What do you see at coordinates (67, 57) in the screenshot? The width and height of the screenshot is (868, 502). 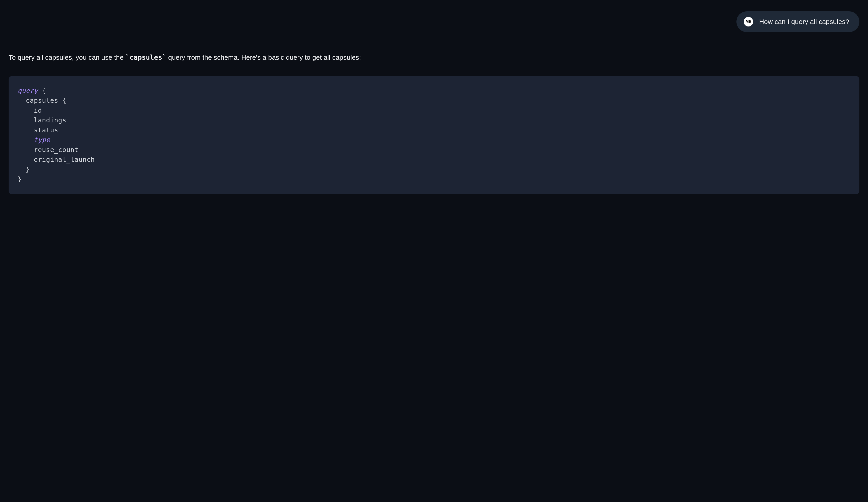 I see `response-text-1: To query all capsules, you can use the` at bounding box center [67, 57].